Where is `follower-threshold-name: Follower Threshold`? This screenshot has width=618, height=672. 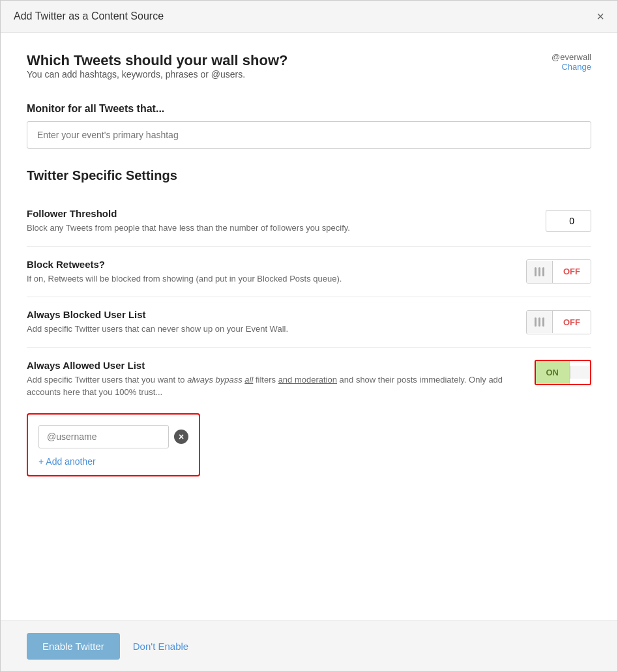 follower-threshold-name: Follower Threshold is located at coordinates (280, 214).